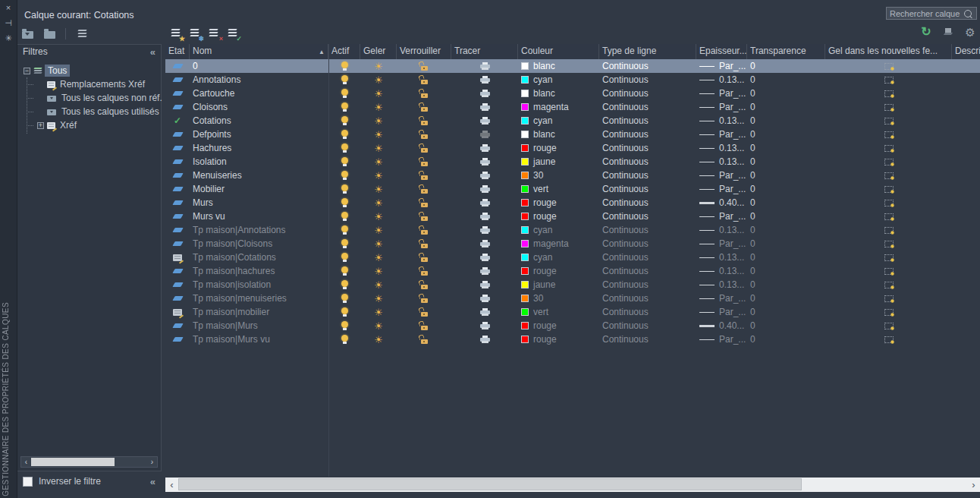  I want to click on layer-name-cell: Tp maison|mobilier, so click(259, 312).